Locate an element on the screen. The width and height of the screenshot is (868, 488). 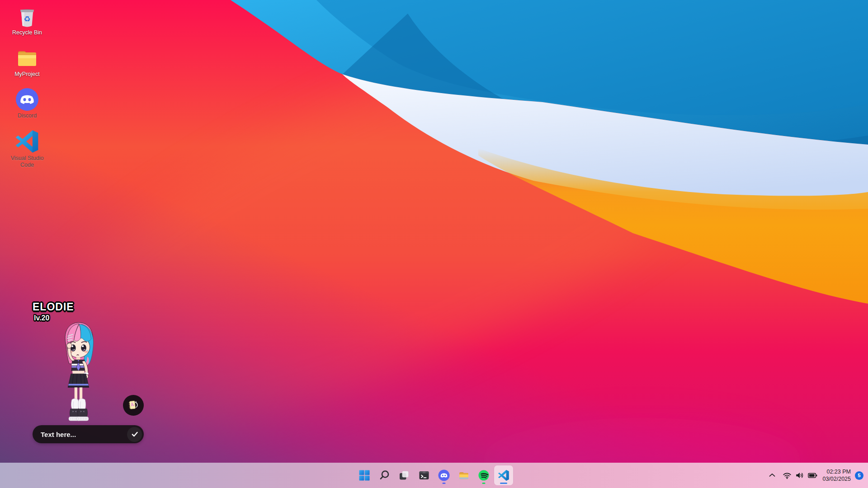
spotify-icon is located at coordinates (484, 475).